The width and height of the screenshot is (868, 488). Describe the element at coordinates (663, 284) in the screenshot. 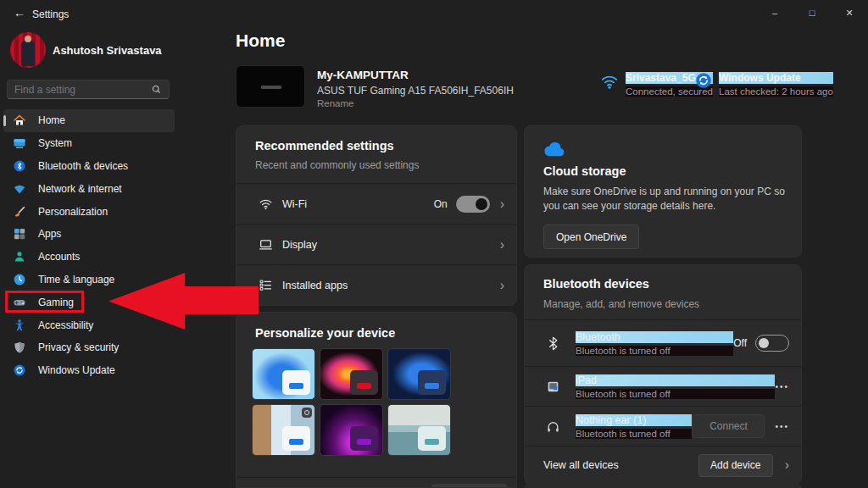

I see `bluetooth-devices-title: Bluetooth devices` at that location.